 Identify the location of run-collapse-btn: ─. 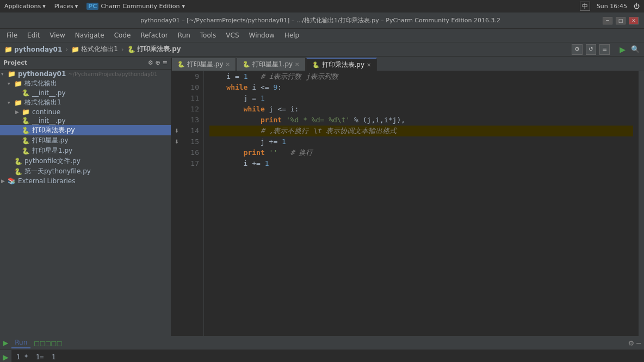
(639, 344).